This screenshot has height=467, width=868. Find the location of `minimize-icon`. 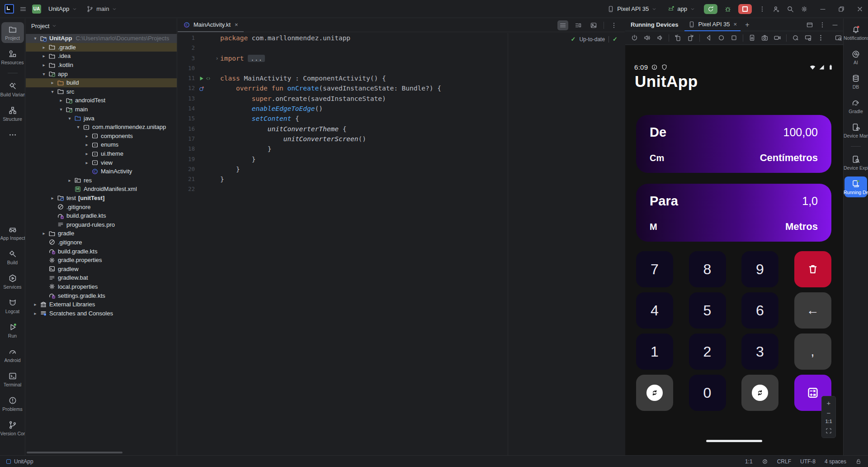

minimize-icon is located at coordinates (823, 9).